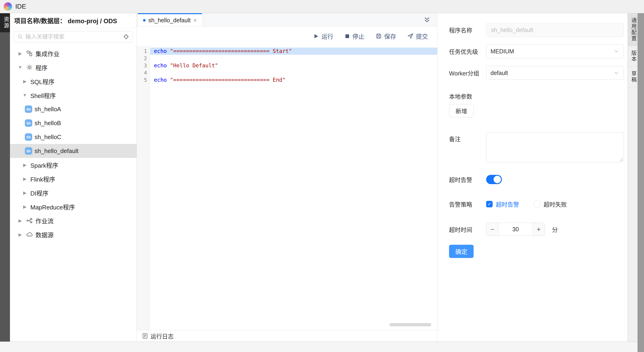 This screenshot has width=644, height=352. I want to click on save-button: 保存, so click(386, 36).